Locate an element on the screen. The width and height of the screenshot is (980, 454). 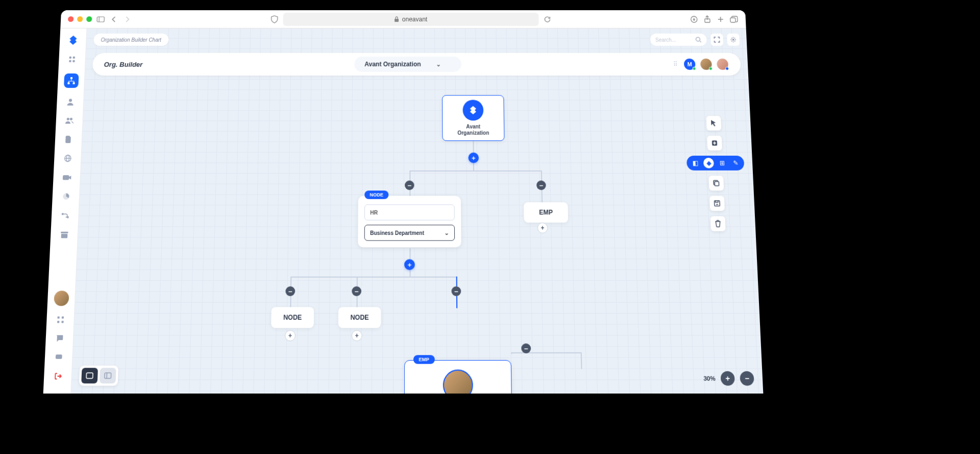
url-host: oneavant is located at coordinates (414, 19).